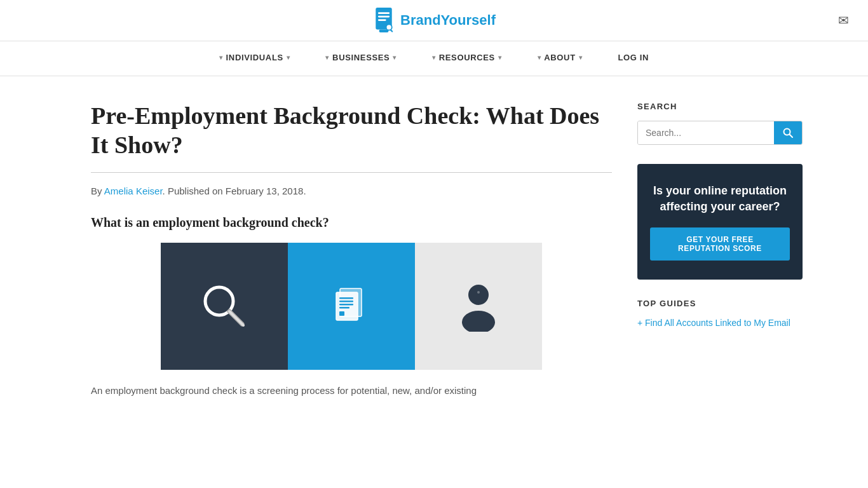  I want to click on nav-item-businesses: ▾ BUSINESSES ▾, so click(361, 58).